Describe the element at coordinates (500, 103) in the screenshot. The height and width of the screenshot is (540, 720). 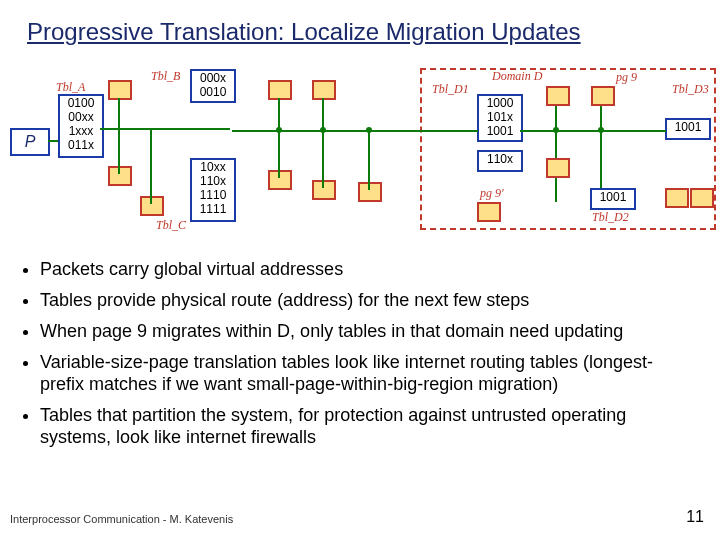
I see `table-cell: 1000` at that location.